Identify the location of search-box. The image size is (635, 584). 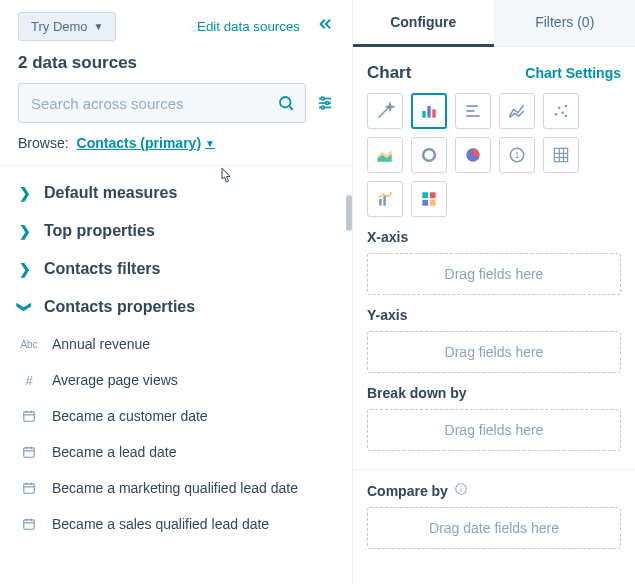
(162, 103).